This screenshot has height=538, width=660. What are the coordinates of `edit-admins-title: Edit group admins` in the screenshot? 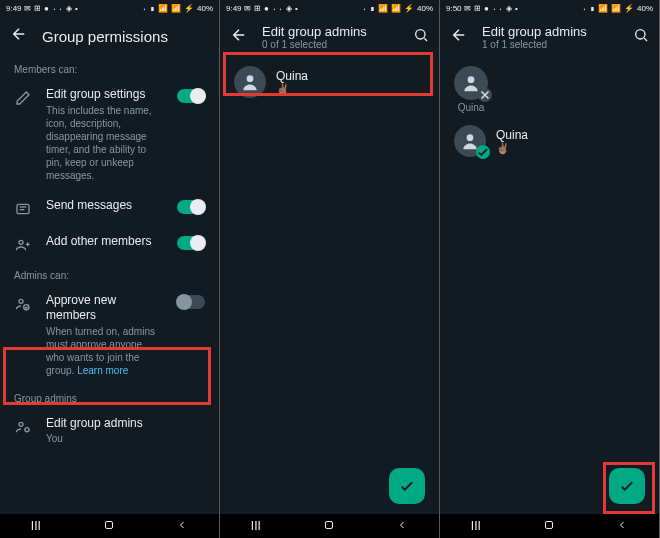 It's located at (126, 424).